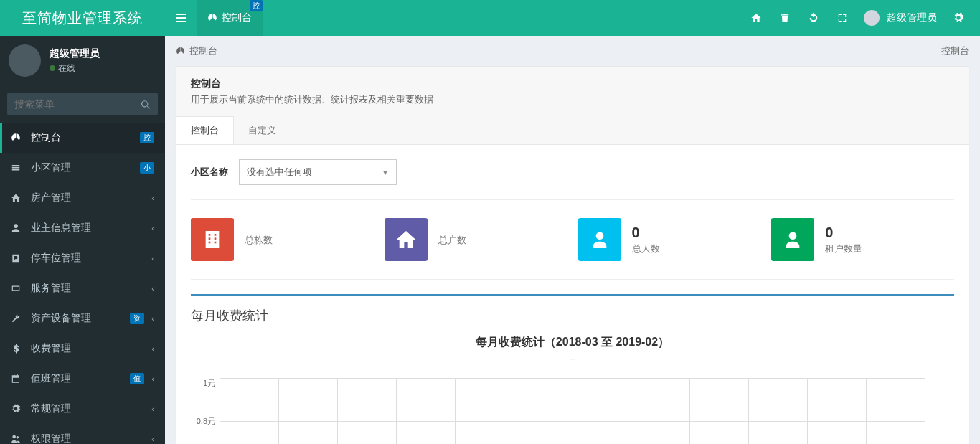  Describe the element at coordinates (793, 240) in the screenshot. I see `tenant-icon` at that location.